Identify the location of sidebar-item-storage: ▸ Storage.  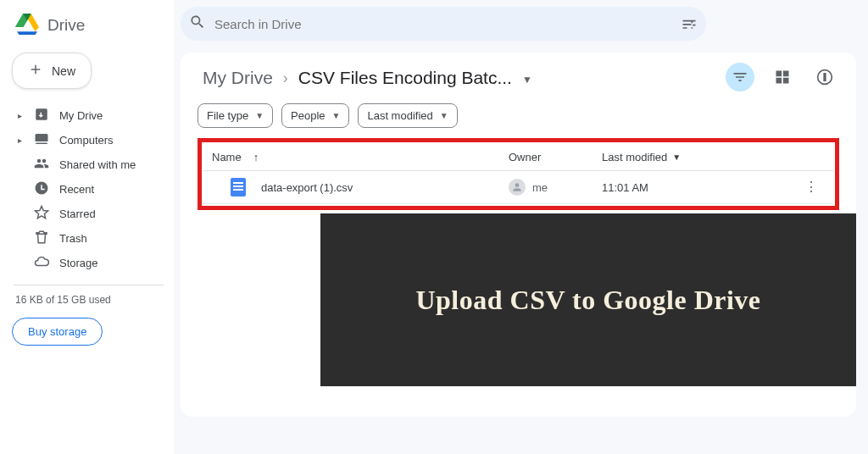
(88, 263).